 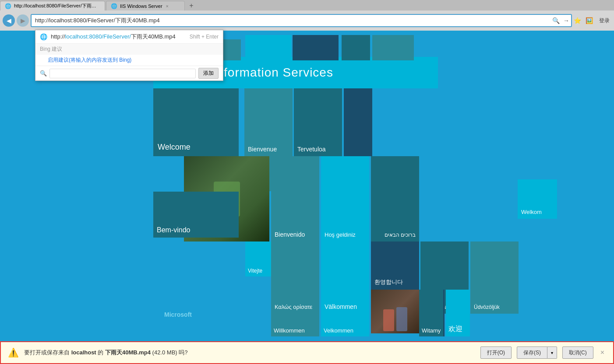 What do you see at coordinates (57, 6) in the screenshot?
I see `tab1-label: http://localhost:8080/FileServer/下雨天40MB…` at bounding box center [57, 6].